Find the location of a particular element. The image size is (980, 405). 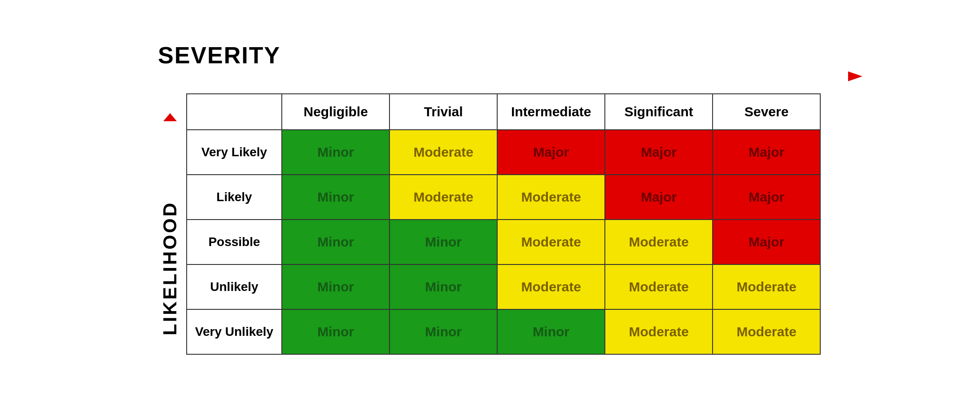

row-label-unlikely: Unlikely is located at coordinates (234, 287).